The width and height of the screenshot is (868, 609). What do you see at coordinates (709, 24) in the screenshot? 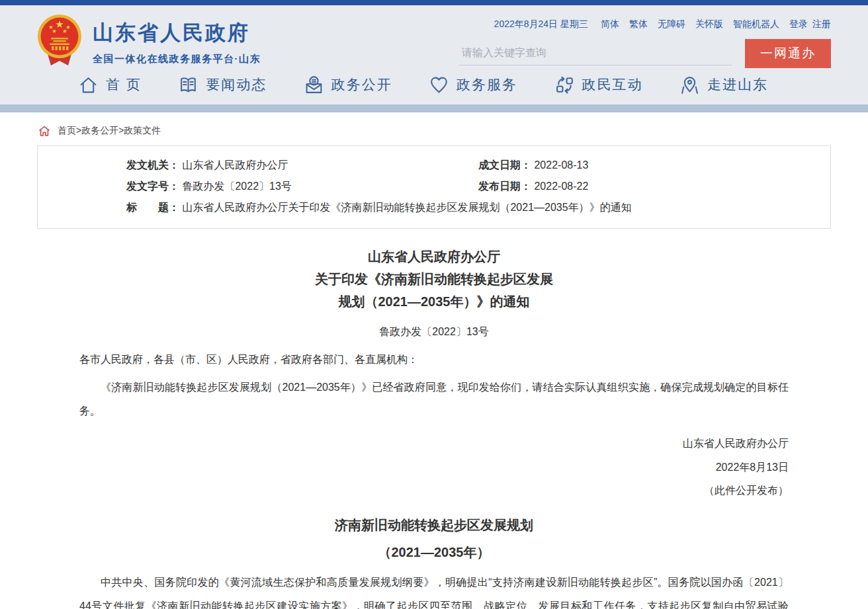
I see `link-care-version: 关怀版` at bounding box center [709, 24].